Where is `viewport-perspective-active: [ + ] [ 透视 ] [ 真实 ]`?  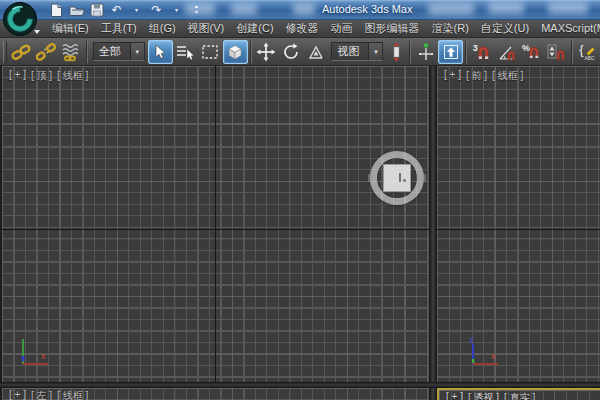 viewport-perspective-active: [ + ] [ 透视 ] [ 真实 ] is located at coordinates (518, 394).